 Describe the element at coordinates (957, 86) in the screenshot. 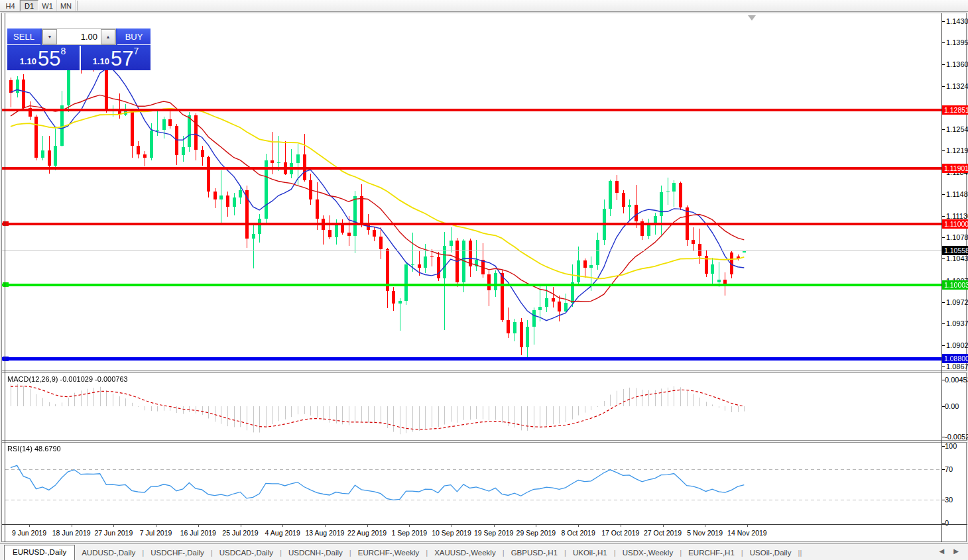

I see `price-axis-tick: 1.13240` at that location.